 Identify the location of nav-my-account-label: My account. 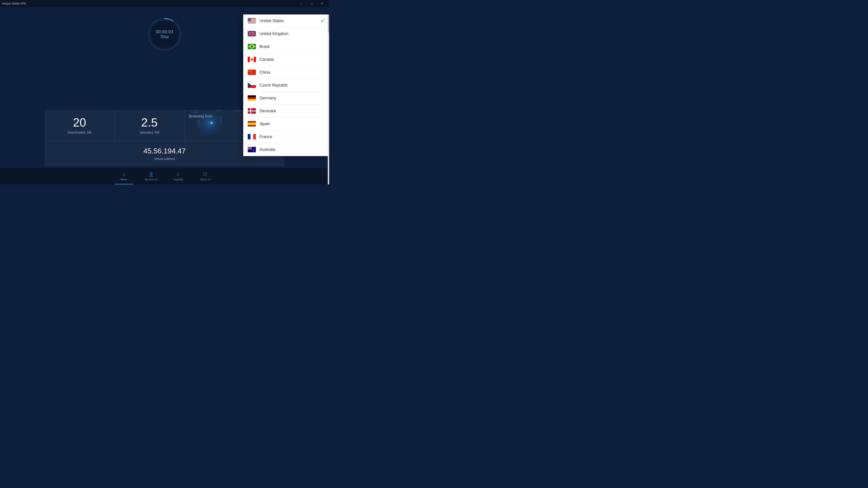
(151, 180).